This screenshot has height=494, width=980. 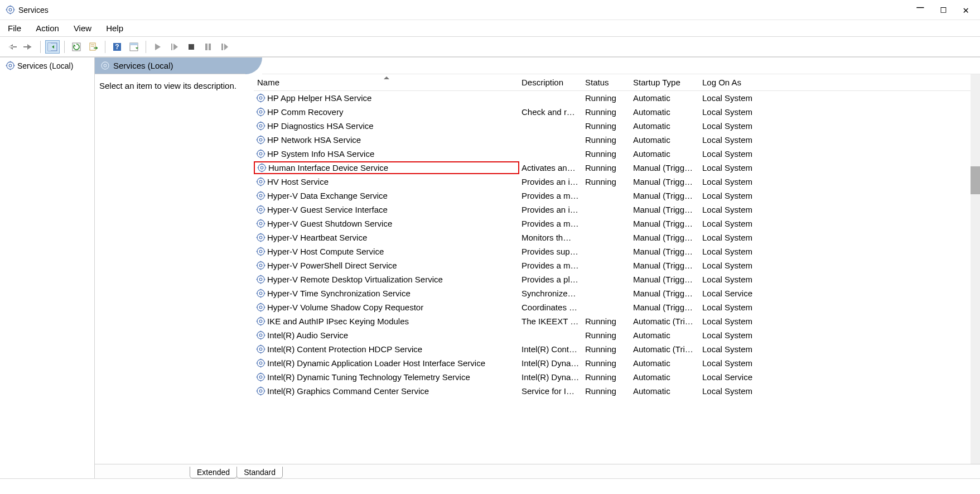 I want to click on table-row: Hyper-V Heartbeat ServiceMonitors th…Man…, so click(x=617, y=238).